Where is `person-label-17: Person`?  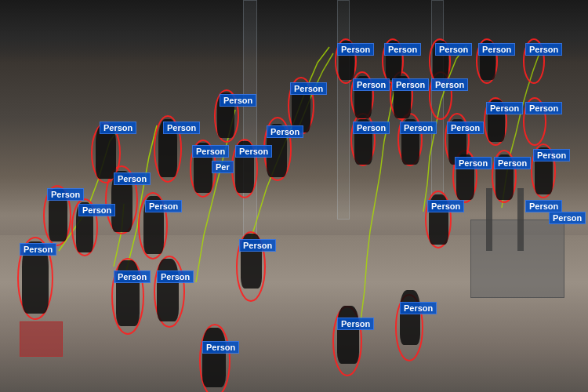 person-label-17: Person is located at coordinates (403, 49).